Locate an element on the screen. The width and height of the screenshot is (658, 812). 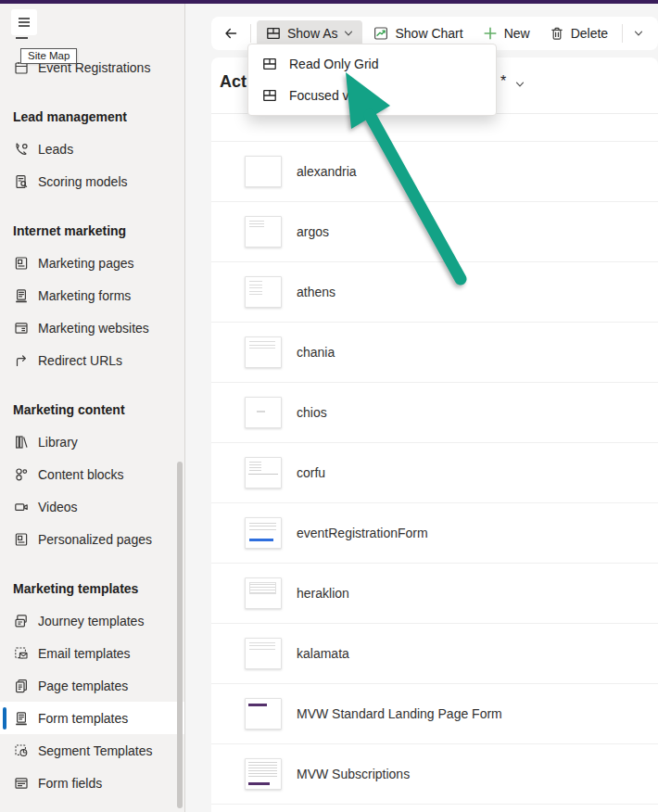
sidebar-item-label: Redirect URLs is located at coordinates (80, 361).